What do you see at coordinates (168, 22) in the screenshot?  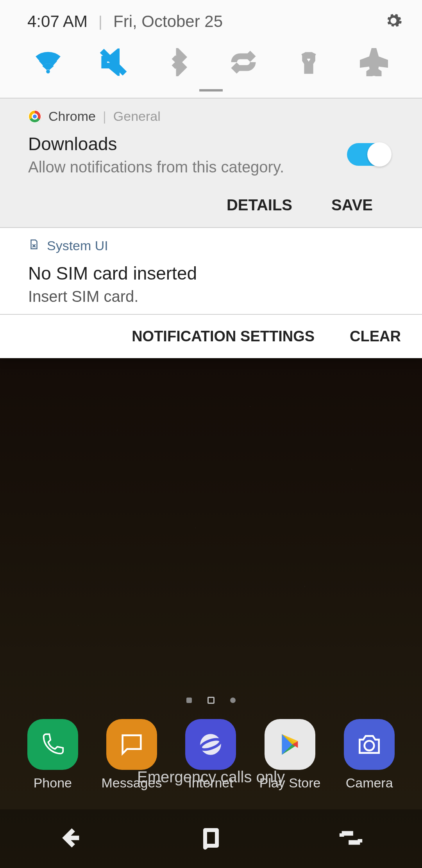 I see `date: Fri, October 25` at bounding box center [168, 22].